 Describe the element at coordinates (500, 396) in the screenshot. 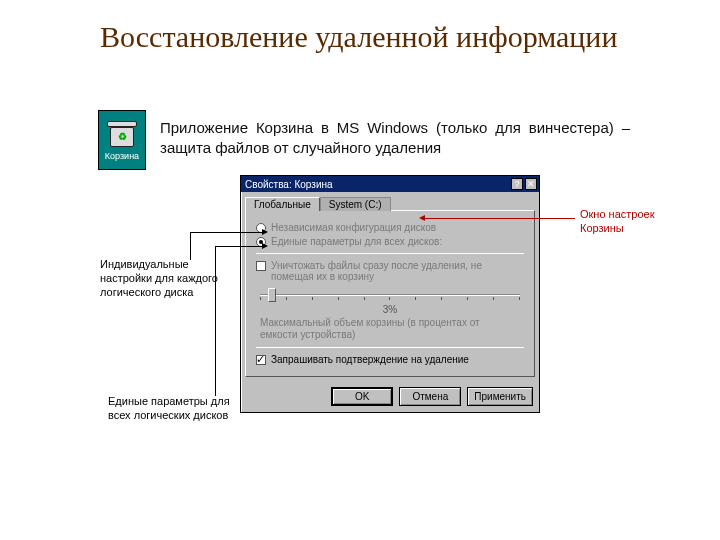

I see `apply-button: Применить` at that location.